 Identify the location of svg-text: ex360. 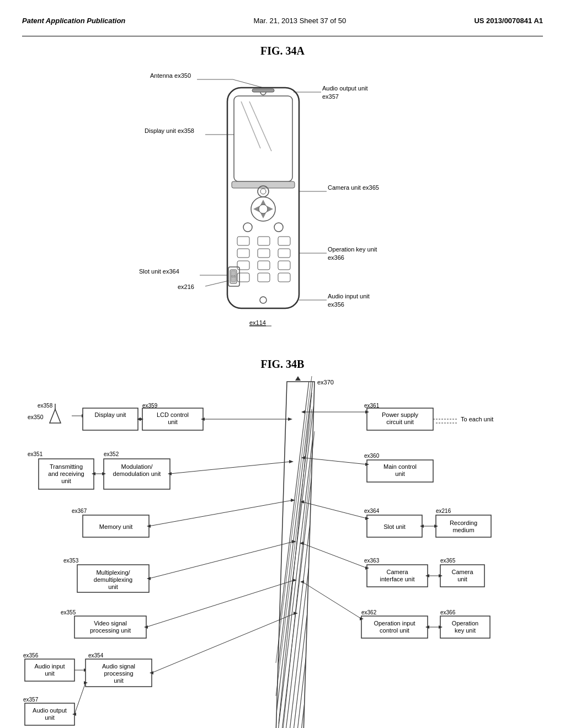
(372, 456).